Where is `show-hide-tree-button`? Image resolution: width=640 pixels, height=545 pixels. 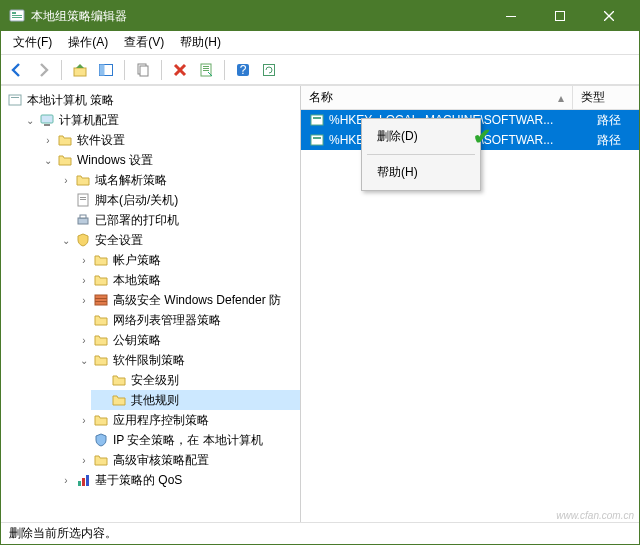
show-hide-tree-button is located at coordinates (106, 70).